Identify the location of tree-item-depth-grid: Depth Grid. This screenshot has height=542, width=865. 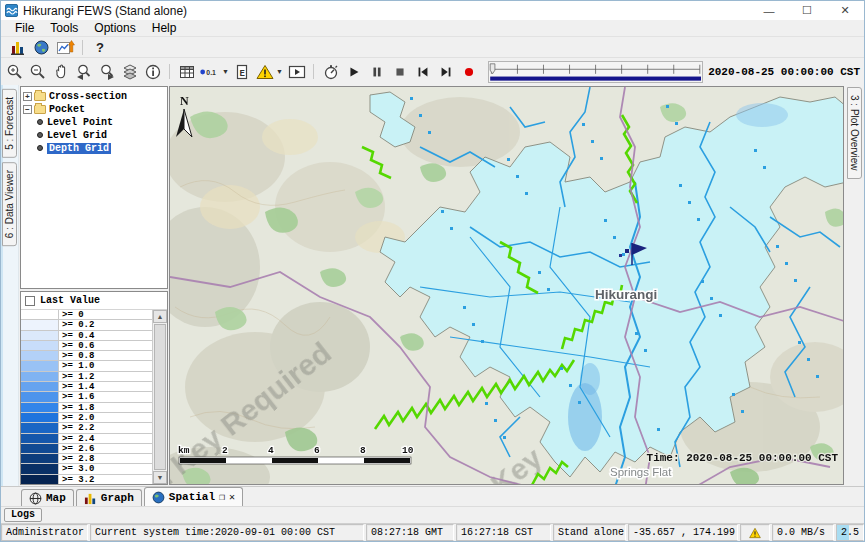
(94, 148).